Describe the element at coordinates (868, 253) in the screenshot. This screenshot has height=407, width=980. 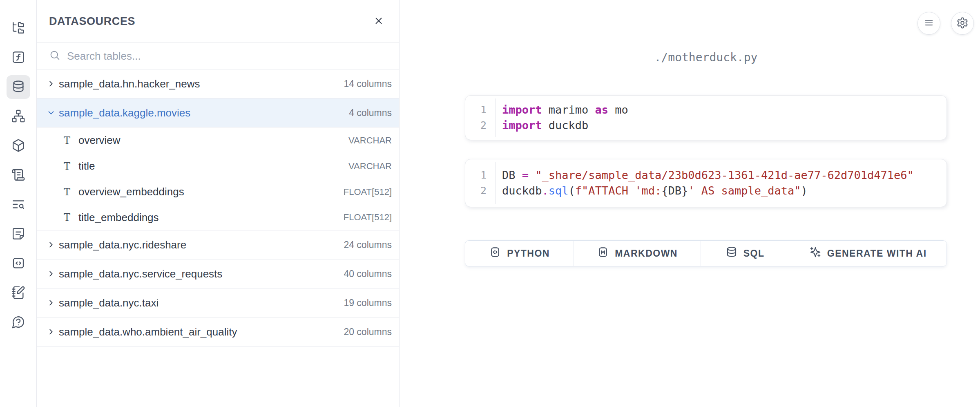
I see `add-generate-with-ai-button: GENERATE WITH AI` at that location.